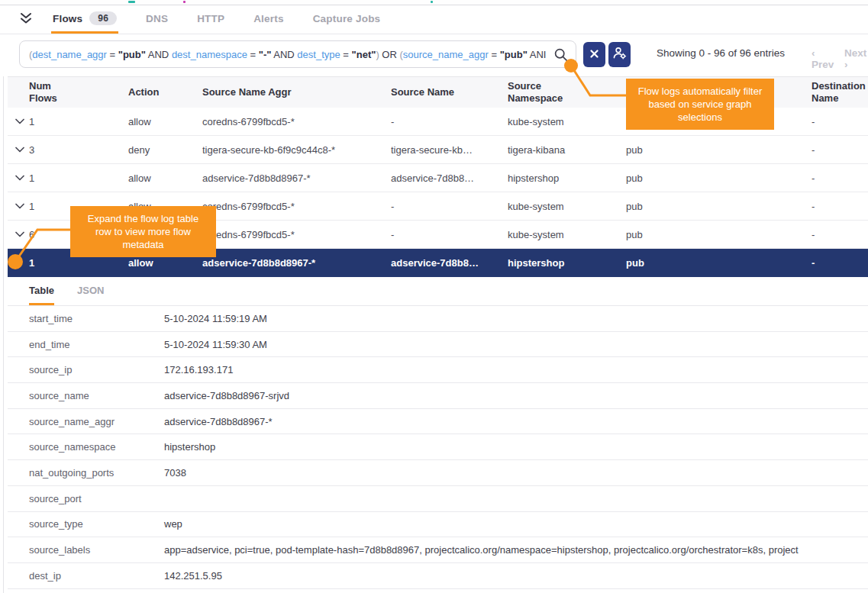  What do you see at coordinates (176, 473) in the screenshot?
I see `detail-field-value: 7038` at bounding box center [176, 473].